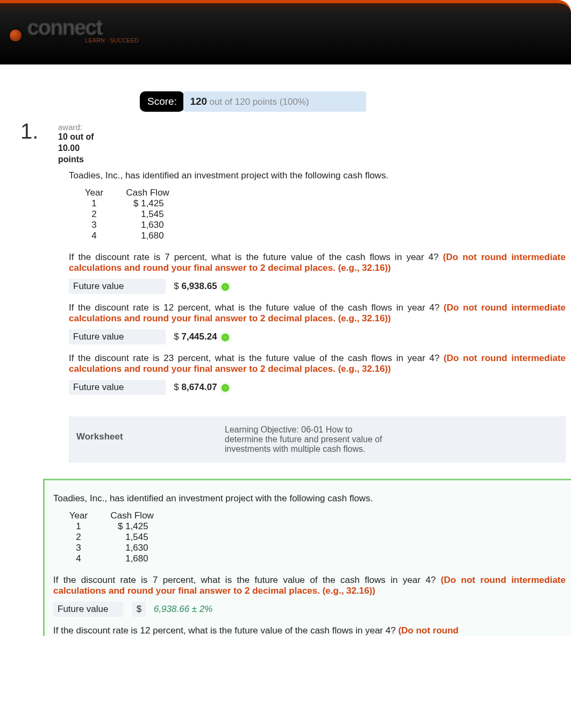 This screenshot has width=571, height=728. What do you see at coordinates (310, 609) in the screenshot?
I see `solution-answer-row-1: Future value $ 6,938.66 ± 2%` at bounding box center [310, 609].